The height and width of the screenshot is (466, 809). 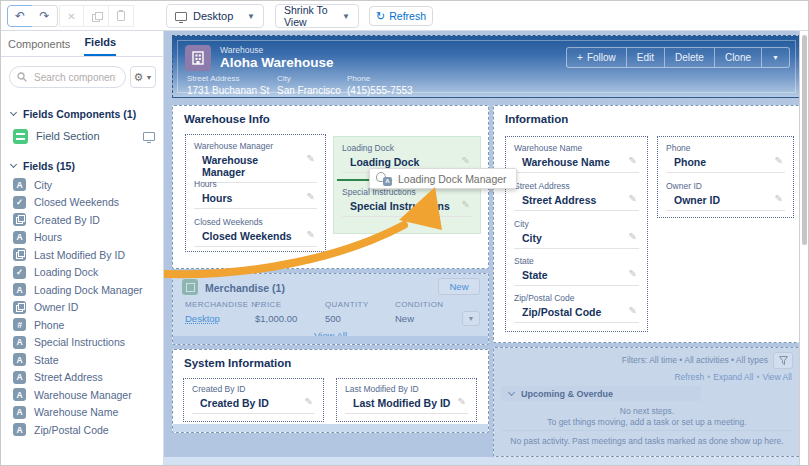 I want to click on column-header: MERCHANDISE N..., so click(x=225, y=304).